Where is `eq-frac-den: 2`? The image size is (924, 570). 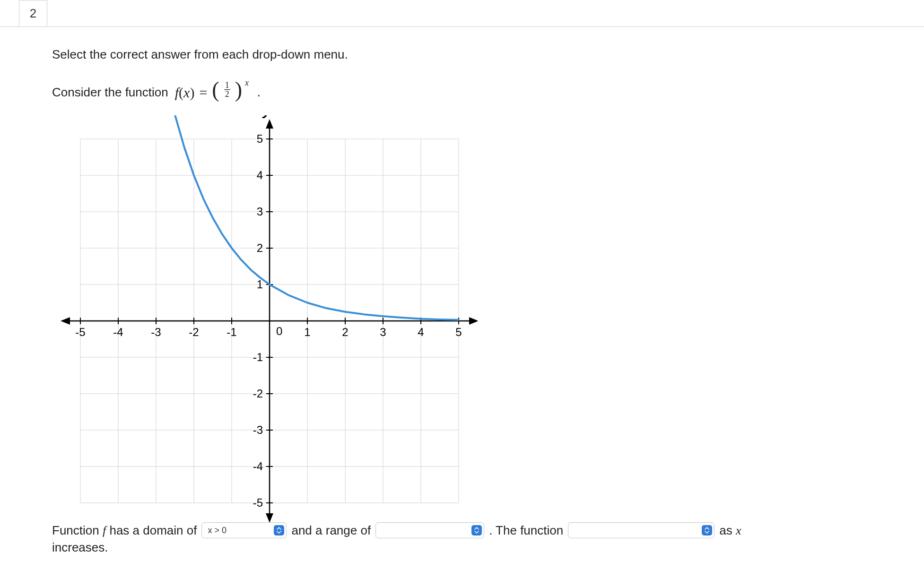 eq-frac-den: 2 is located at coordinates (227, 94).